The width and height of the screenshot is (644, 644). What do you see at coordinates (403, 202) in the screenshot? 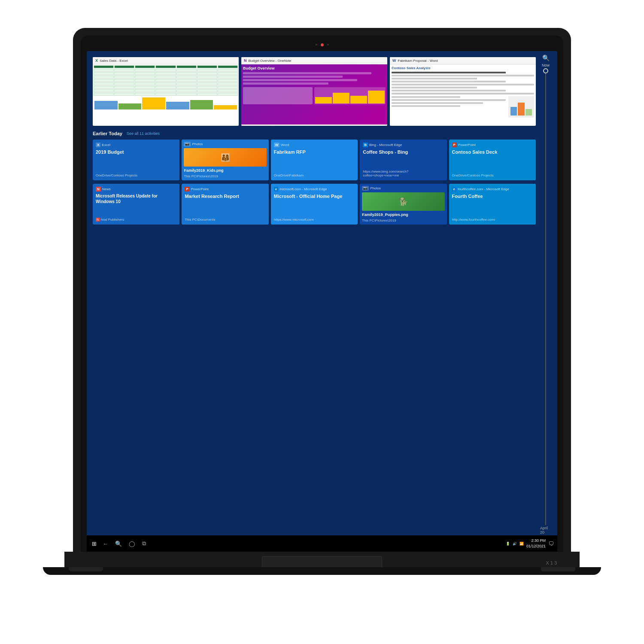
I see `puppies-photo-thumbnail: 🐕` at bounding box center [403, 202].